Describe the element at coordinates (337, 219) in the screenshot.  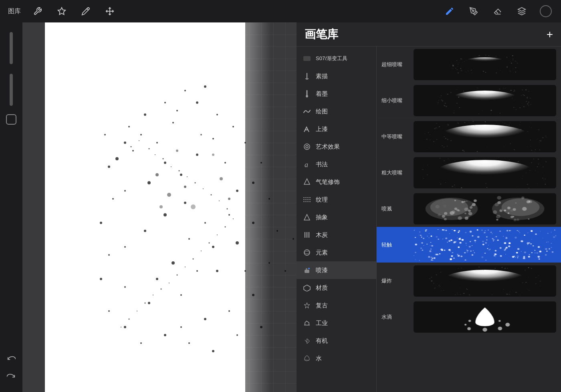
I see `category-list: S07/渐变工具 素描 着墨 绘图 上漆 艺术效果 a 书法 气笔修饰 纹理 抽…` at that location.